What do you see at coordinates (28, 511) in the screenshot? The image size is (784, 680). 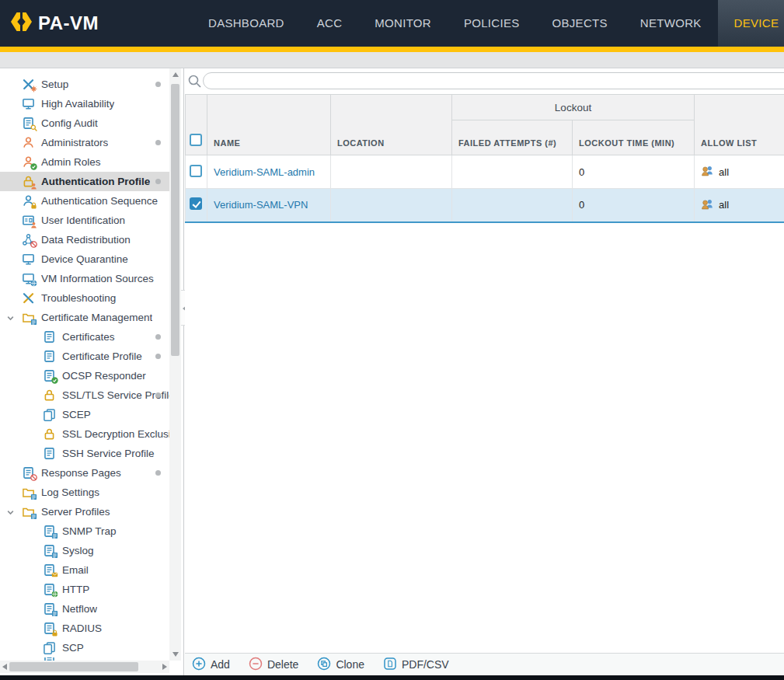 I see `server-profiles-icon` at bounding box center [28, 511].